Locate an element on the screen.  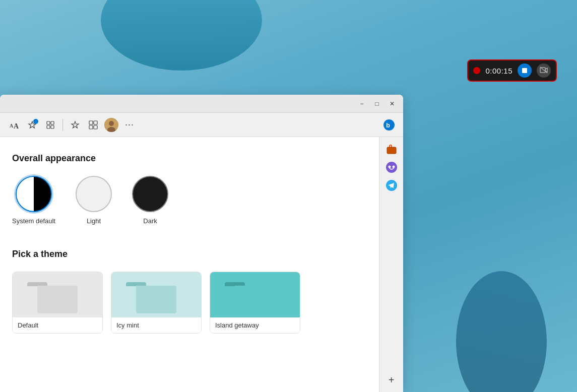
light-circle is located at coordinates (94, 194).